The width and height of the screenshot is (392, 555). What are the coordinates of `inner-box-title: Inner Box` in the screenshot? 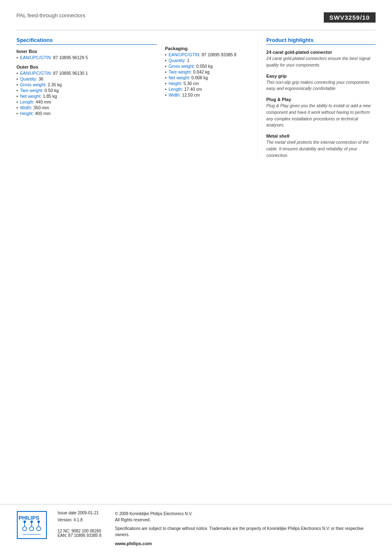 It's located at (87, 51).